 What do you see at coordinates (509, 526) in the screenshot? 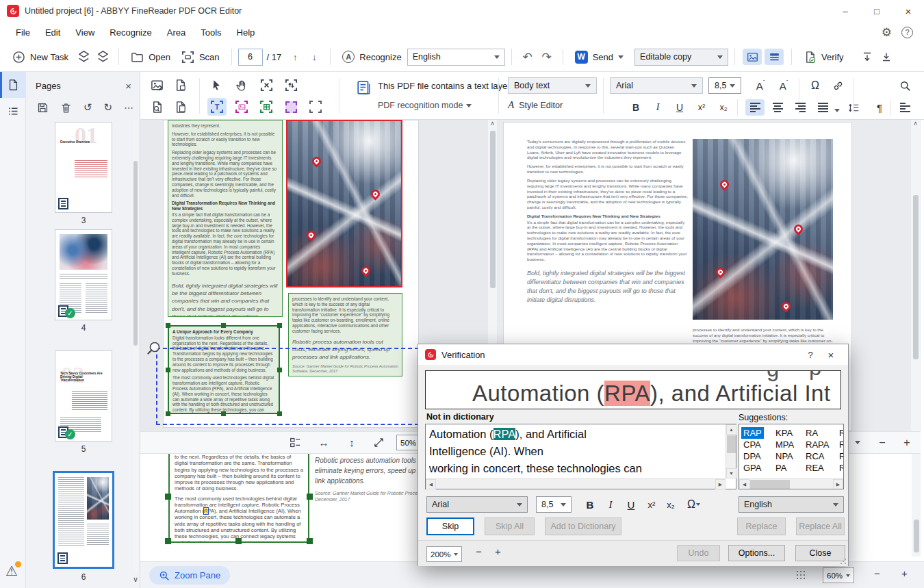
I see `skip-all-button: Skip All` at bounding box center [509, 526].